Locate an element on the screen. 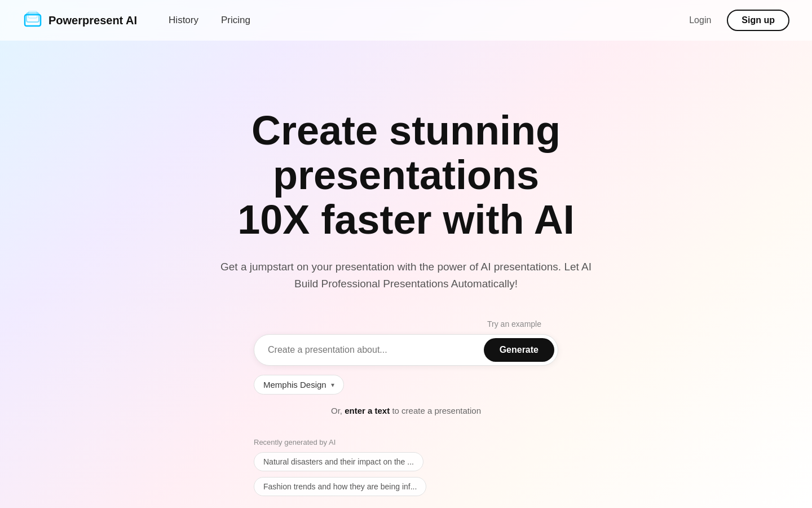  navbar: Powerpresent AI History Pricing Login Si… is located at coordinates (406, 20).